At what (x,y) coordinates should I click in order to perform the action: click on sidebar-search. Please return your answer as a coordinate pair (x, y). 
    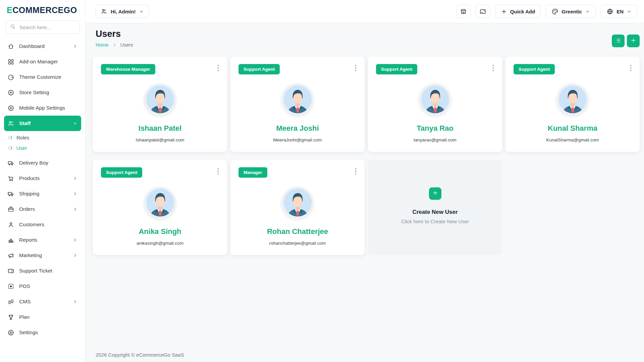
    Looking at the image, I should click on (43, 27).